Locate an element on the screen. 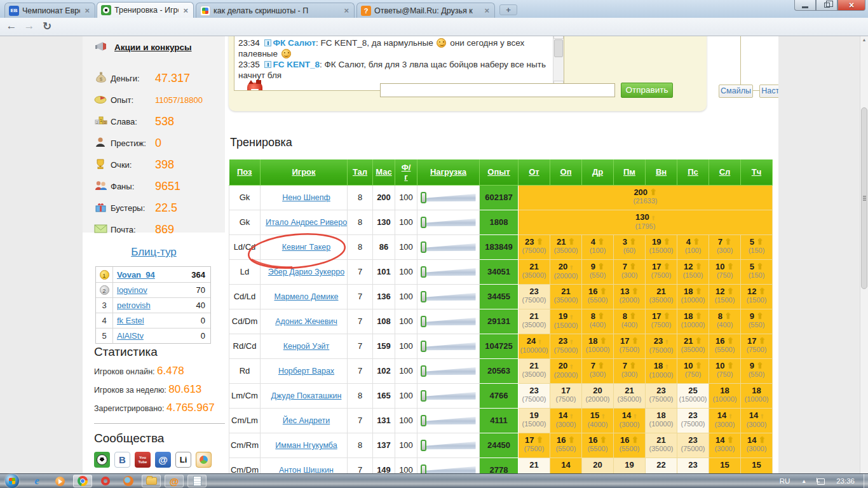 This screenshot has width=868, height=488. chrome-taskbar-button is located at coordinates (83, 481).